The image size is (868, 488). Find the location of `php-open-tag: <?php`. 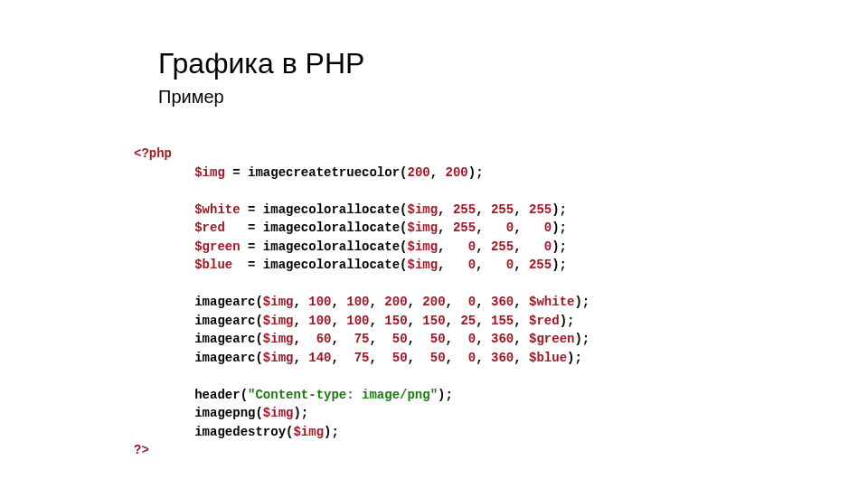

php-open-tag: <?php is located at coordinates (153, 154).